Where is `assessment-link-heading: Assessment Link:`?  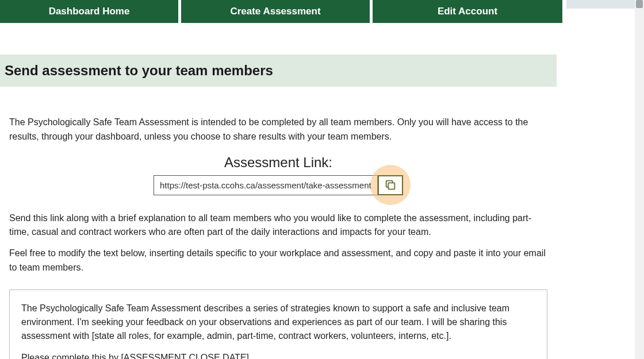 assessment-link-heading: Assessment Link: is located at coordinates (278, 163).